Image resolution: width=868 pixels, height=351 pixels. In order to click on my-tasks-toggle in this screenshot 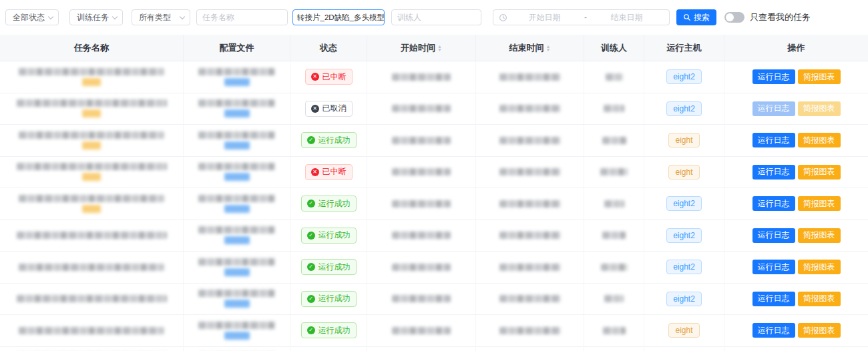, I will do `click(734, 17)`.